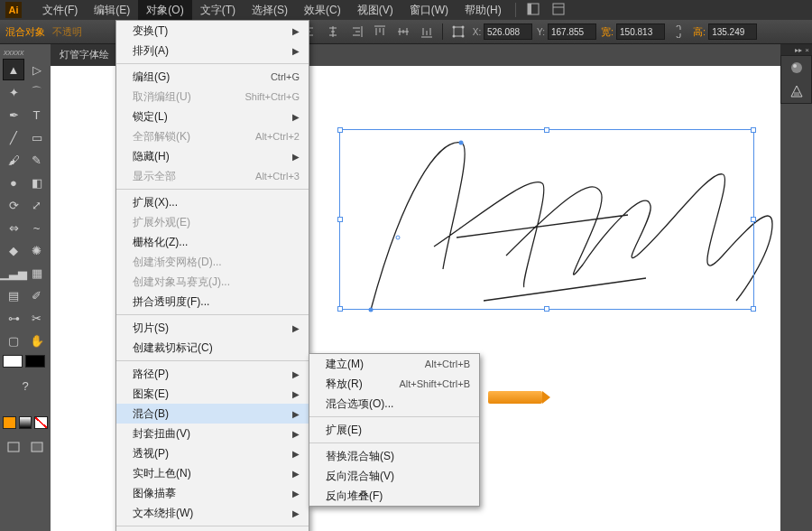 The width and height of the screenshot is (812, 531). What do you see at coordinates (559, 10) in the screenshot?
I see `doc-layout-icon` at bounding box center [559, 10].